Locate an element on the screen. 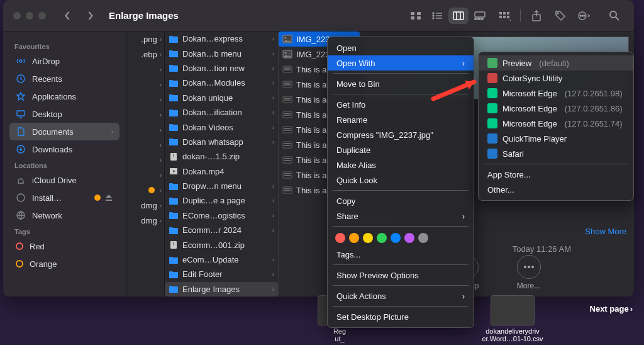 The height and width of the screenshot is (345, 644). sidebar-item-airdrop: AirDrop is located at coordinates (64, 61).